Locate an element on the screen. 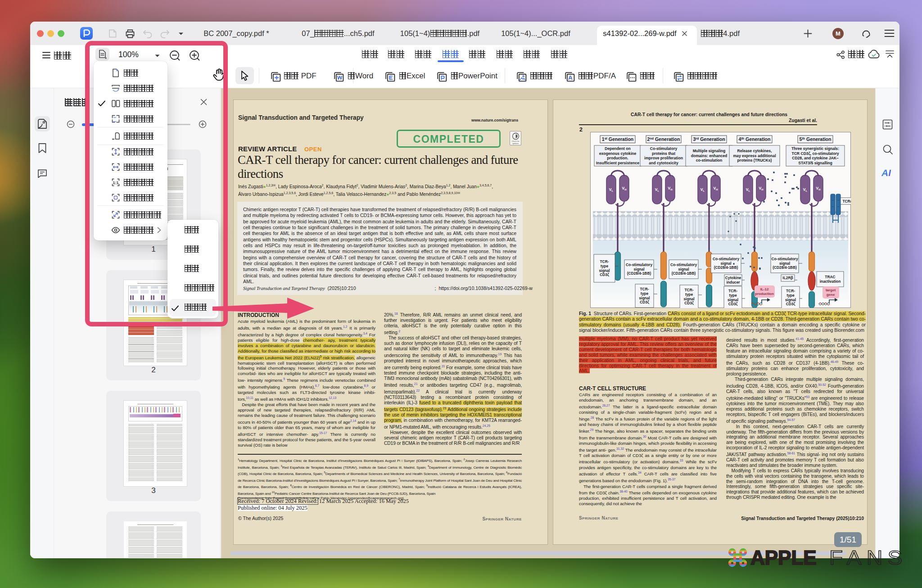 The height and width of the screenshot is (588, 922). svg-text: inactivation is located at coordinates (830, 281).